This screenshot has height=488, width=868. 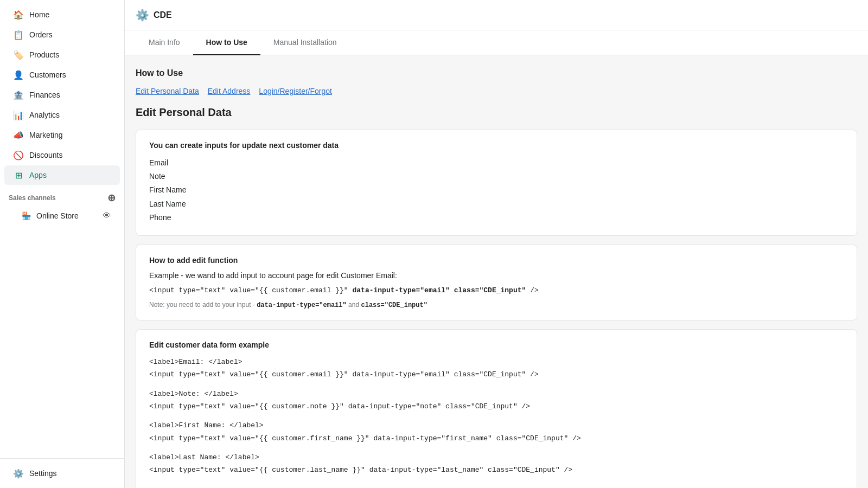 What do you see at coordinates (163, 15) in the screenshot?
I see `app-title: CDE` at bounding box center [163, 15].